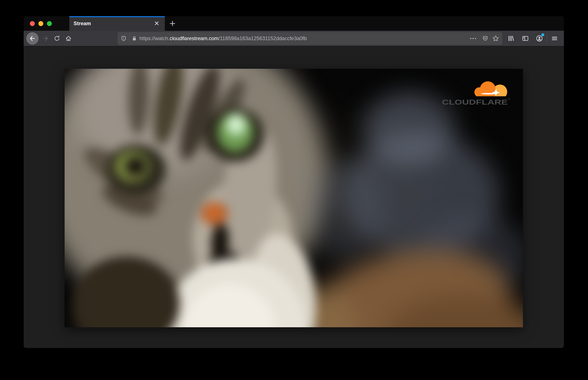  What do you see at coordinates (69, 38) in the screenshot?
I see `home-icon` at bounding box center [69, 38].